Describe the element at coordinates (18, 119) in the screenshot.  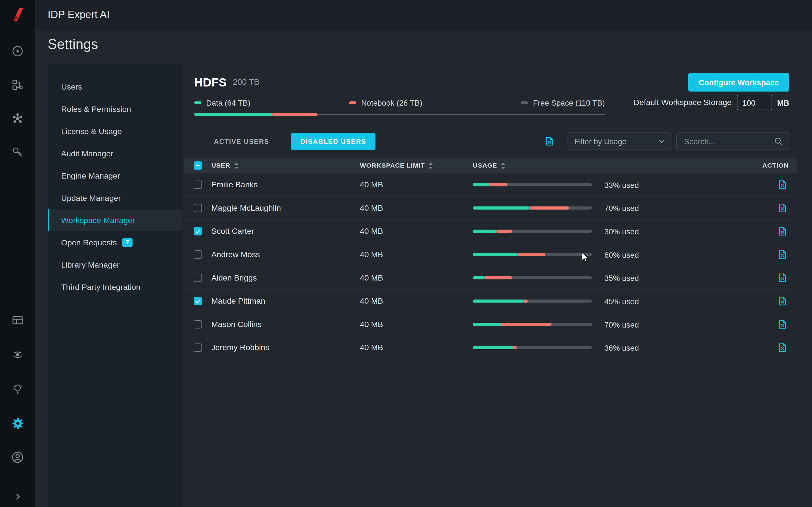
I see `cluster-icon` at that location.